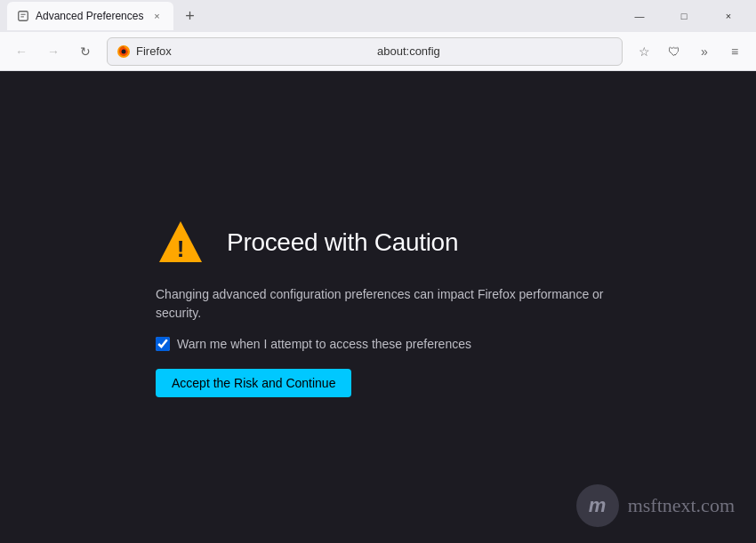 The image size is (756, 543). What do you see at coordinates (728, 16) in the screenshot?
I see `close-window-button: ×` at bounding box center [728, 16].